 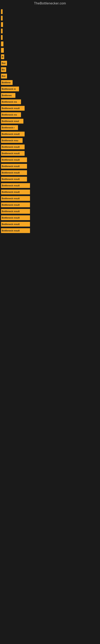 What do you see at coordinates (50, 70) in the screenshot?
I see `list-item: Bo` at bounding box center [50, 70].